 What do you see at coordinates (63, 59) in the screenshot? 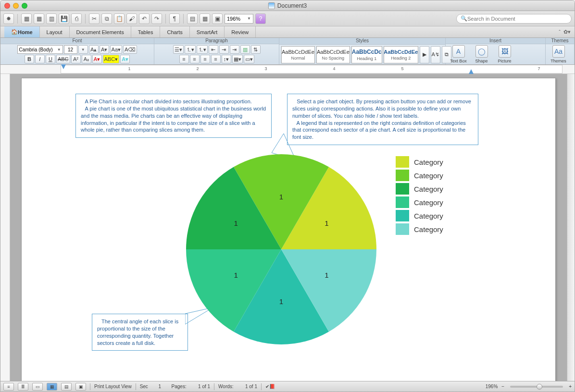
I see `strikethrough-button: ABC` at bounding box center [63, 59].